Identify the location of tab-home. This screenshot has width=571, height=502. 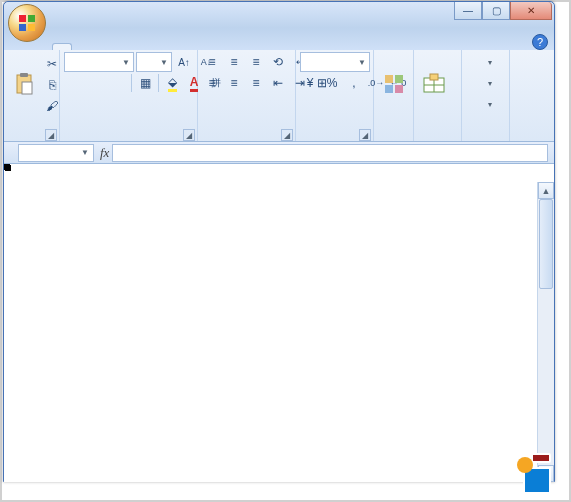
(62, 46).